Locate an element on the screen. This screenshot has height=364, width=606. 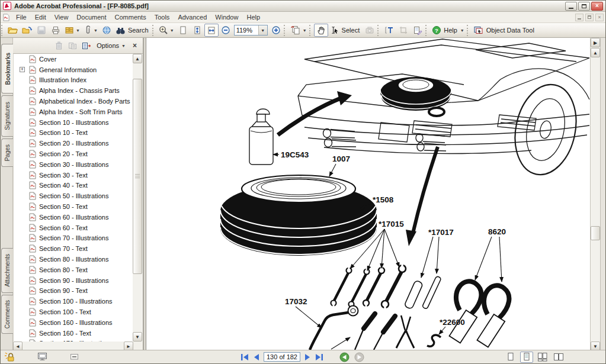
bookmark-item: + Alphabetical Index - Body Parts is located at coordinates (73, 101).